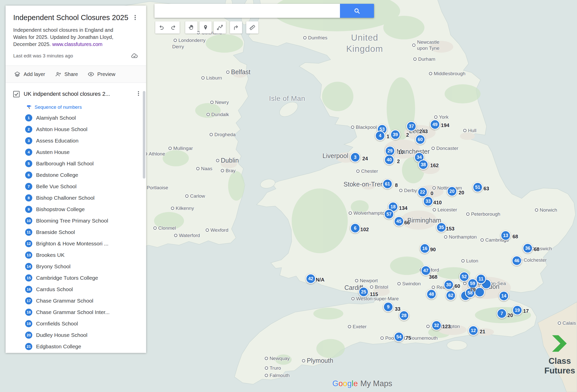 The image size is (577, 392). What do you see at coordinates (320, 280) in the screenshot?
I see `marker-count-label: N/A` at bounding box center [320, 280].